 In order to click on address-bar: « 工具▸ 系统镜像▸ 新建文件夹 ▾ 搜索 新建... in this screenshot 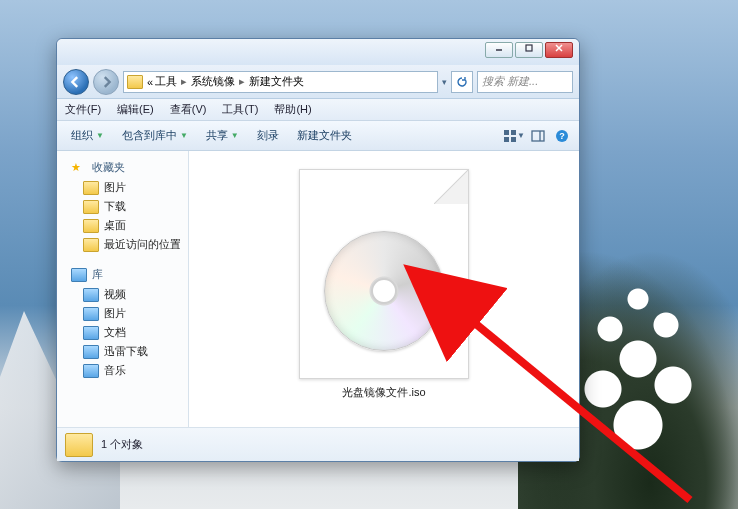, I will do `click(318, 82)`.